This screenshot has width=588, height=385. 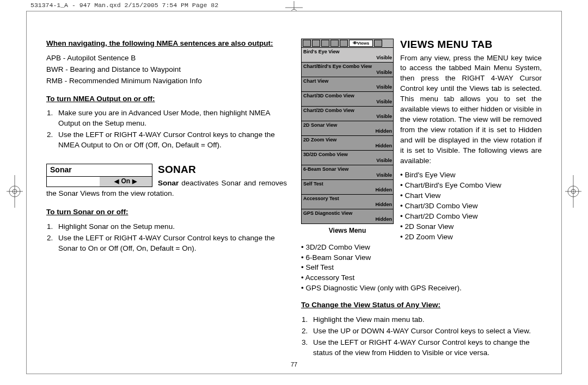 What do you see at coordinates (321, 52) in the screenshot?
I see `views-row-label: Bird's Eye View` at bounding box center [321, 52].